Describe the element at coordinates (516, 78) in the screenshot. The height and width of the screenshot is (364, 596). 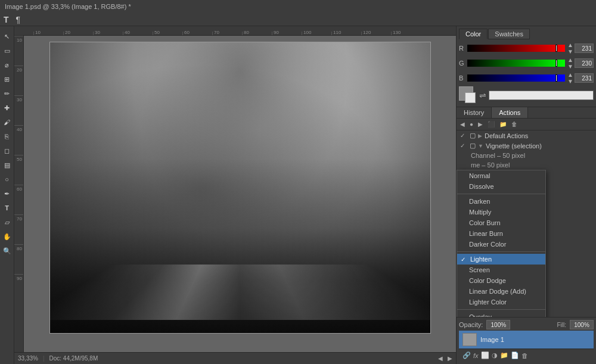
I see `b-slider` at that location.